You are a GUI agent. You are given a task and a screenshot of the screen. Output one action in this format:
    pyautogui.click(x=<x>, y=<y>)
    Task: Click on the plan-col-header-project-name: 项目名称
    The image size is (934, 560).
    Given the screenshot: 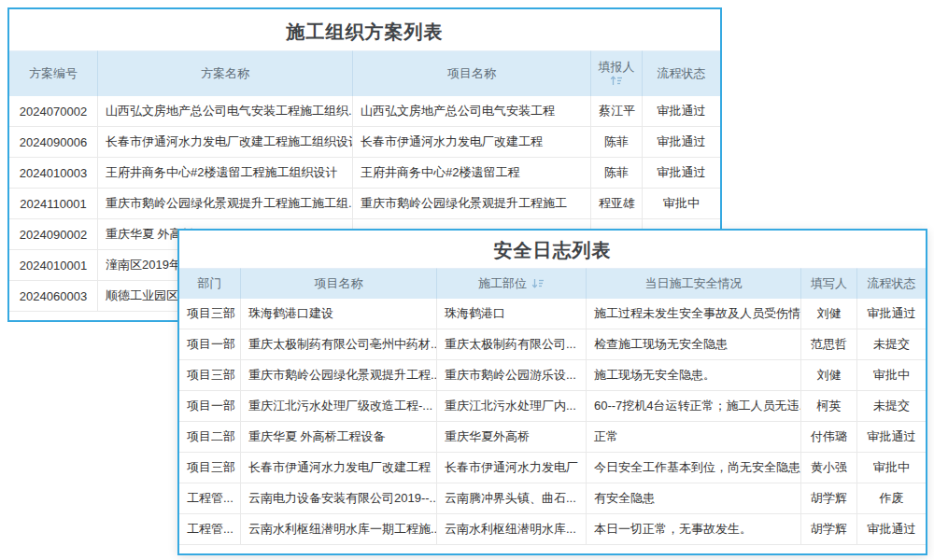 What is the action you would take?
    pyautogui.click(x=473, y=73)
    